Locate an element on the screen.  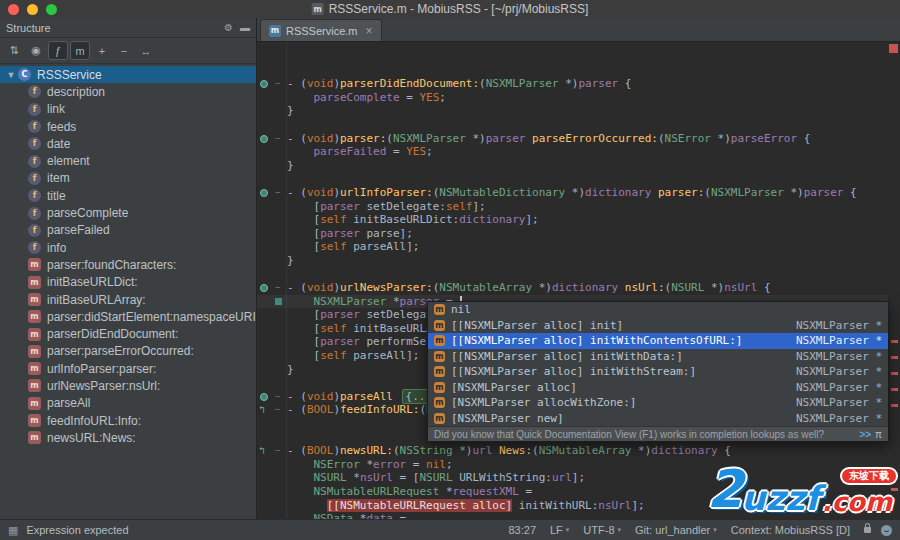
zoom-window-button is located at coordinates (52, 10).